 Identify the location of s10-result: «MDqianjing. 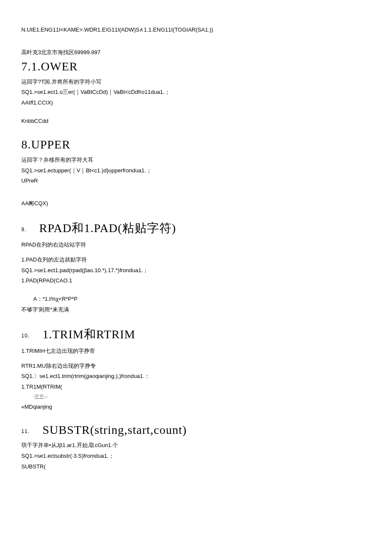
(196, 407).